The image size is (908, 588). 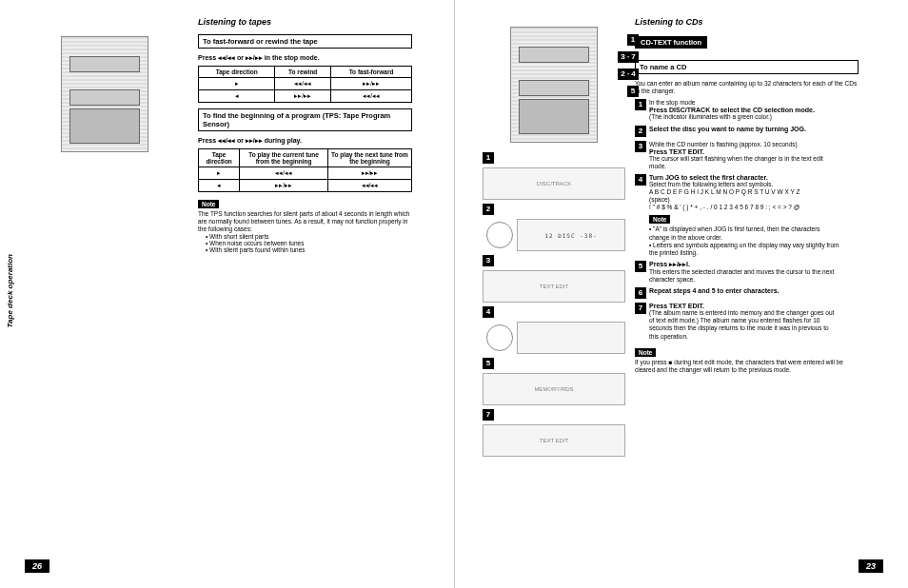 I want to click on ff-rew-table: Tape directionTo rewindTo fast-forward ▸…, so click(x=305, y=84).